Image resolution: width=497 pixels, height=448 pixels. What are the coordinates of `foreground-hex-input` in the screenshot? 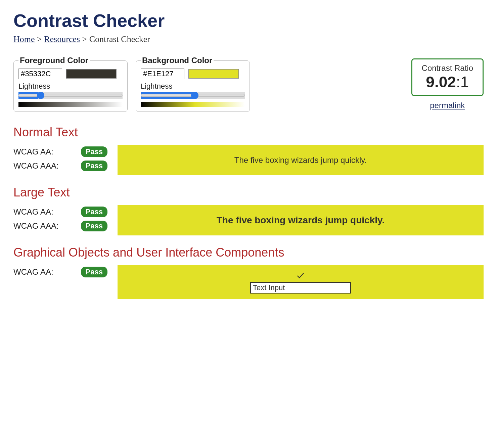 It's located at (40, 74).